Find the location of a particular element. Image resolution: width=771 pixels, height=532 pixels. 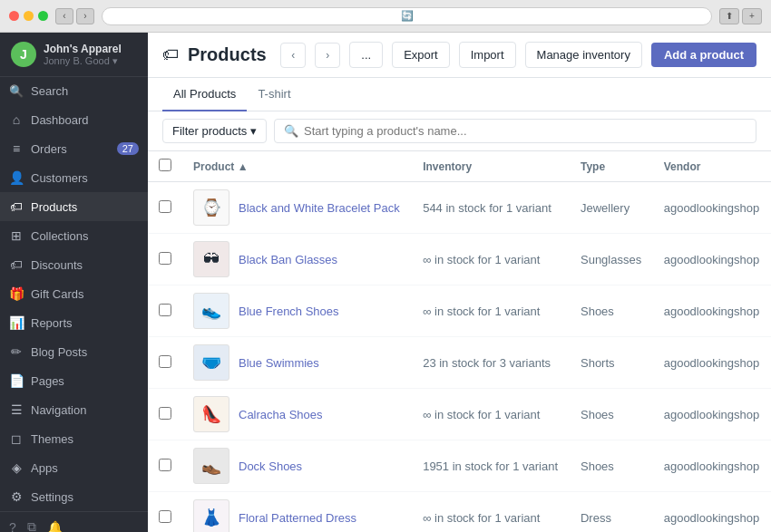

product-search-input is located at coordinates (525, 131).